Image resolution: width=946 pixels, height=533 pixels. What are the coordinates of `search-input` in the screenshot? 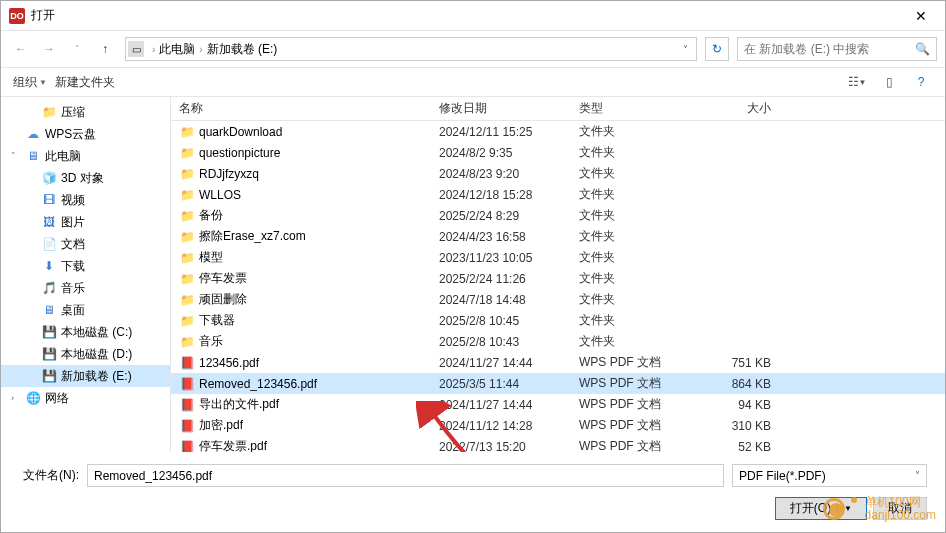 It's located at (830, 49).